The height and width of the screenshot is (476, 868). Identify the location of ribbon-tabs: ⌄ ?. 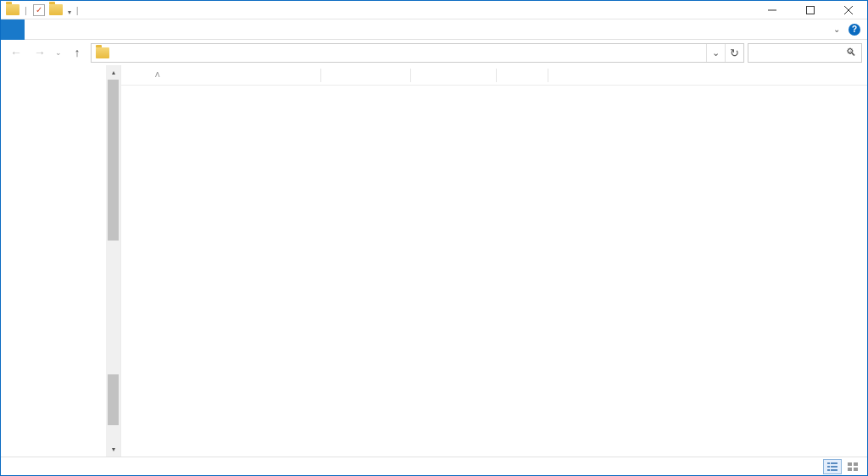
(434, 30).